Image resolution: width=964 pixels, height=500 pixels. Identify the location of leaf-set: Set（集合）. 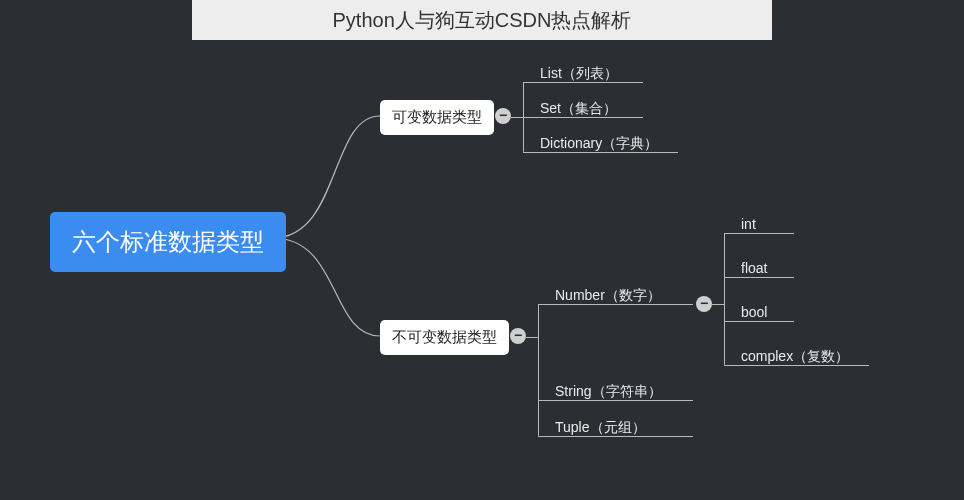
(578, 109).